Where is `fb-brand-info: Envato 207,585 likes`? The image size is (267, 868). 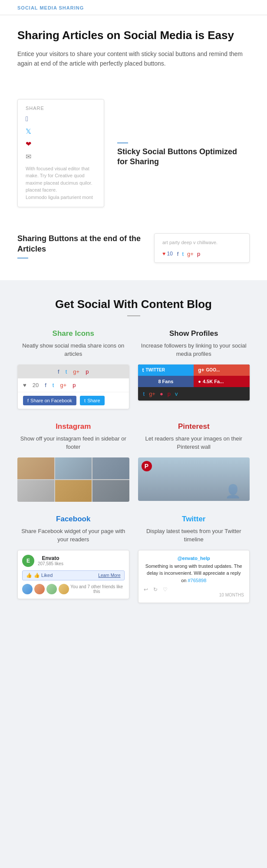
fb-brand-info: Envato 207,585 likes is located at coordinates (50, 560).